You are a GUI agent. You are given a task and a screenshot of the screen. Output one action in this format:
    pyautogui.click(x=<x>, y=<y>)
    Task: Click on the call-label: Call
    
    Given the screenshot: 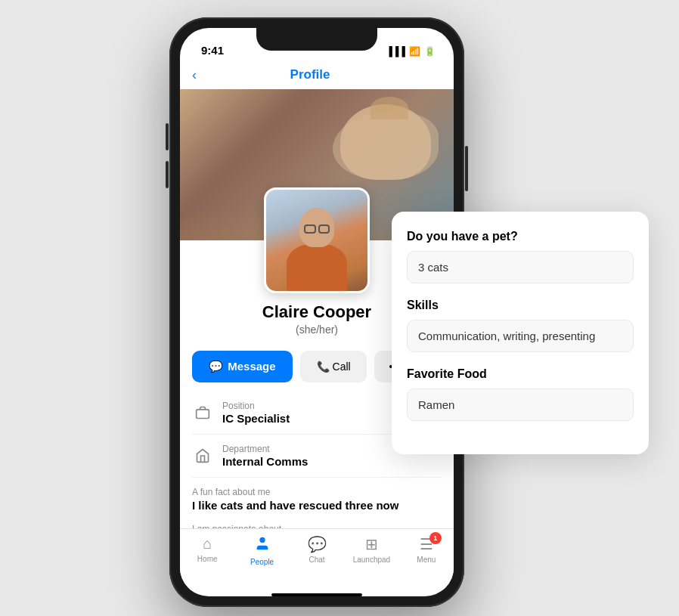 What is the action you would take?
    pyautogui.click(x=342, y=367)
    